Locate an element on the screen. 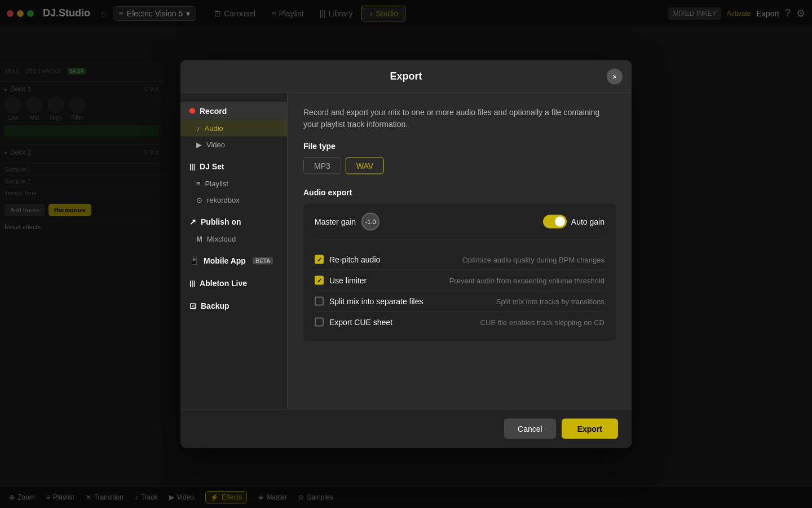  modal-title: Export is located at coordinates (406, 77).